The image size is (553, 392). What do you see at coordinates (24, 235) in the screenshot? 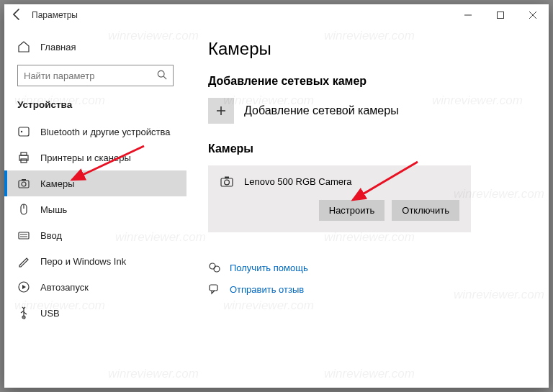
I see `keyboard-icon` at bounding box center [24, 235].